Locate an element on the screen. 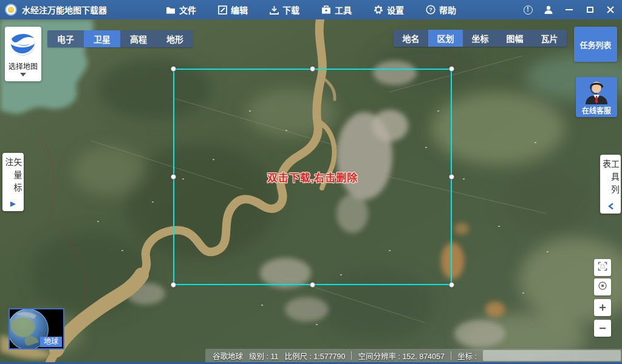 The height and width of the screenshot is (364, 622). app-logo-icon is located at coordinates (11, 10).